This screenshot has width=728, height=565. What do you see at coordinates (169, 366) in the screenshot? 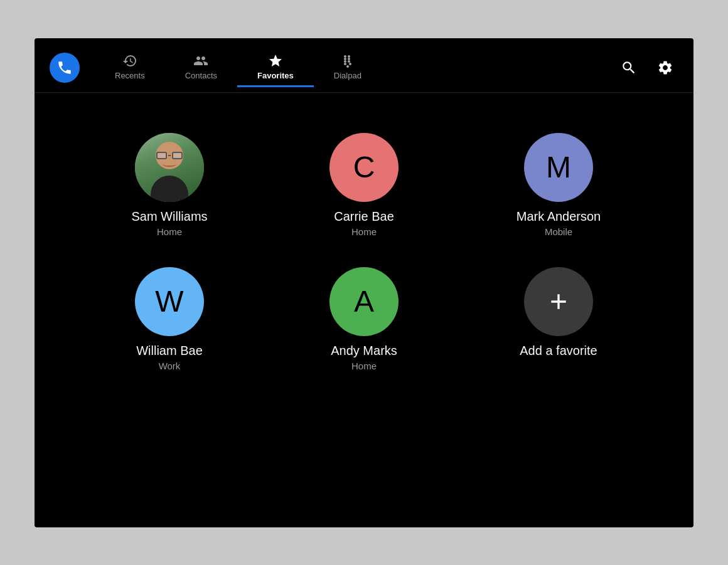
I see `william-bae-type: Work` at bounding box center [169, 366].